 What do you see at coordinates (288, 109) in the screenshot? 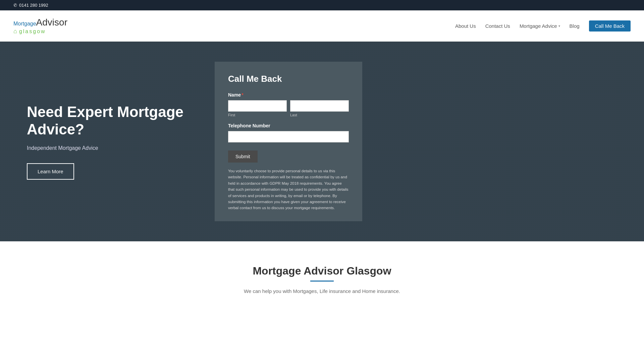
I see `name-fields-row: First Last` at bounding box center [288, 109].